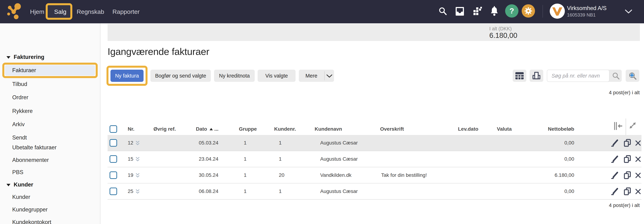  I want to click on cell-kundenr: 1, so click(280, 159).